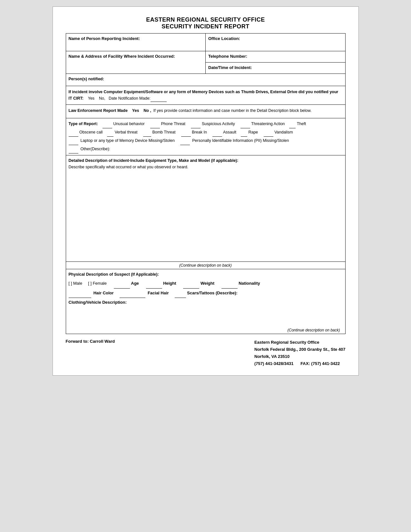  Describe the element at coordinates (83, 124) in the screenshot. I see `type-label: Type of Report:` at that location.